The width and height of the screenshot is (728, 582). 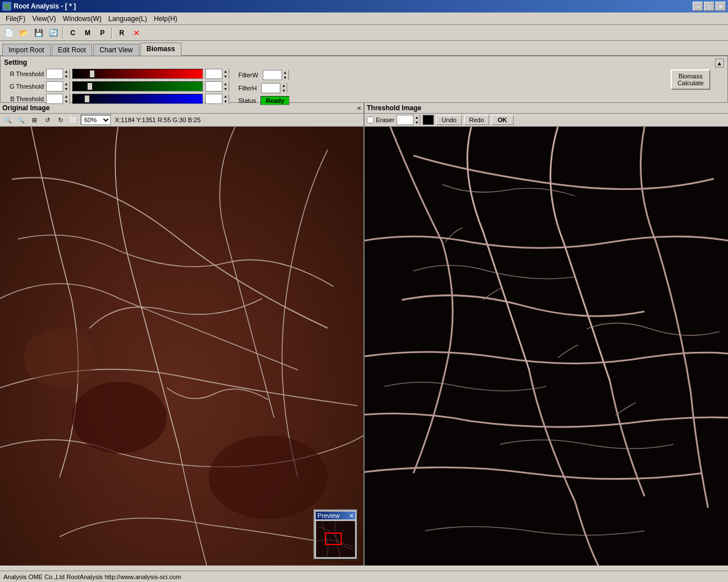 What do you see at coordinates (416, 123) in the screenshot?
I see `eraser-size-down: ▼` at bounding box center [416, 123].